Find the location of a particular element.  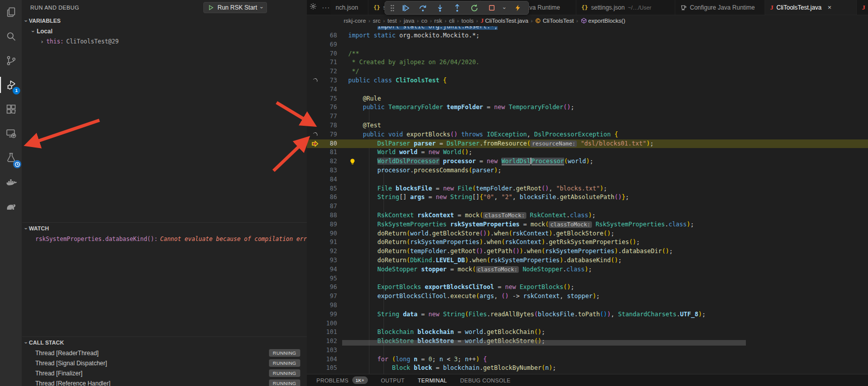

breadcrumb-item: test is located at coordinates (393, 21).